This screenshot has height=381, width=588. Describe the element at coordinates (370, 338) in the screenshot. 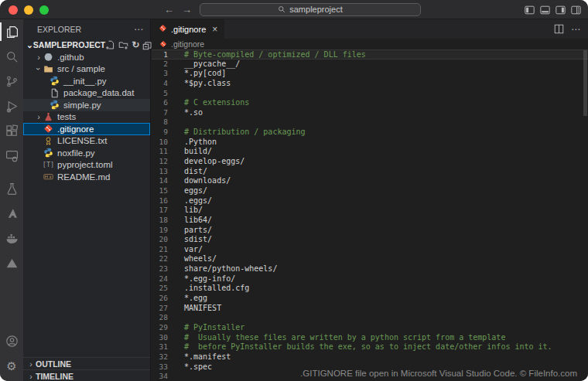

I see `code-line-30: 30# Usually these files are written by a…` at that location.